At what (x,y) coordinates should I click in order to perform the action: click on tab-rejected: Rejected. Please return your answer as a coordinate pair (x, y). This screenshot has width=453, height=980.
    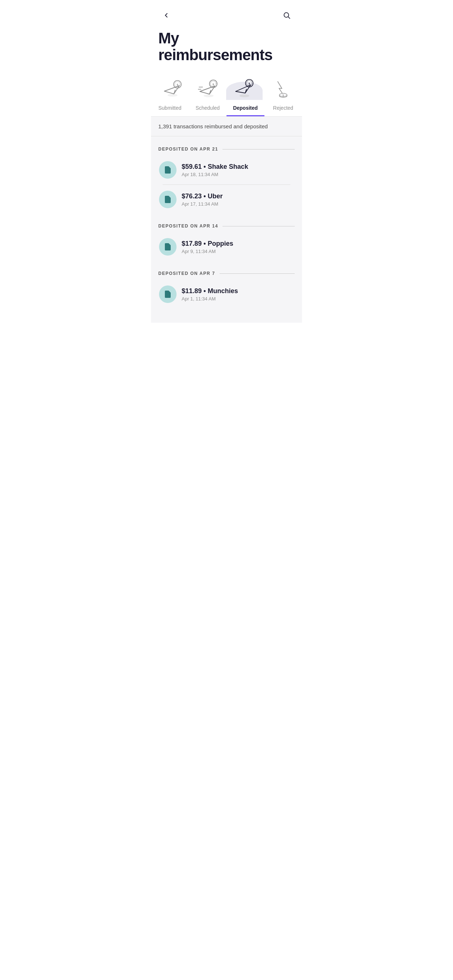
    Looking at the image, I should click on (283, 108).